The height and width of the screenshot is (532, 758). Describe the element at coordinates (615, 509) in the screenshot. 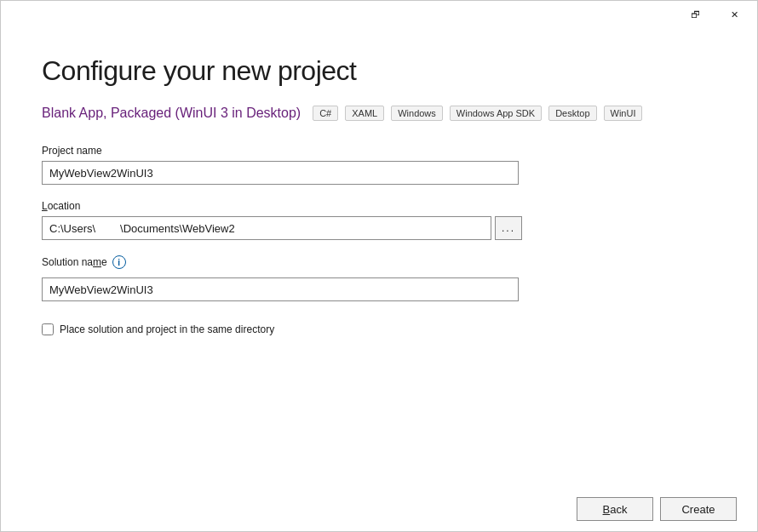

I see `back-label: Back` at that location.